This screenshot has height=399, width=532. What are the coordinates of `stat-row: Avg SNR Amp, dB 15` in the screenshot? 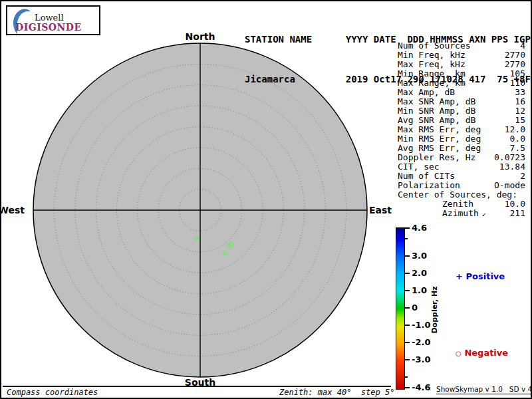 It's located at (462, 120).